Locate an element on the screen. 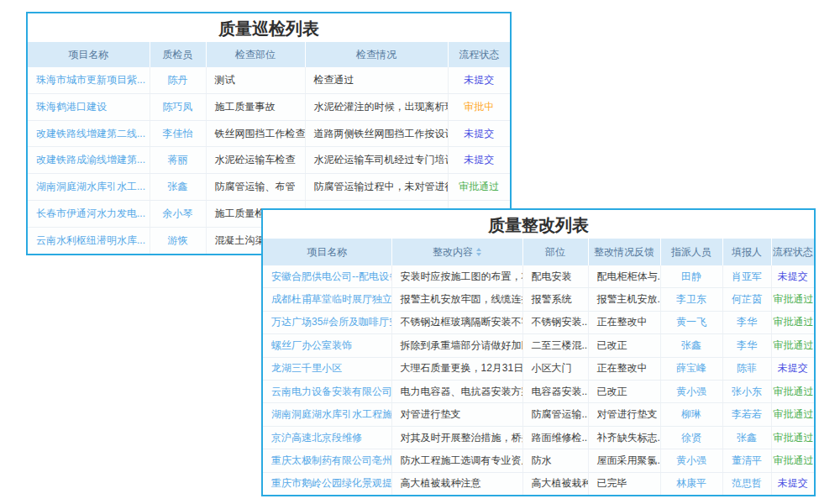 This screenshot has width=840, height=504. part-cell: 小区大门 is located at coordinates (555, 368).